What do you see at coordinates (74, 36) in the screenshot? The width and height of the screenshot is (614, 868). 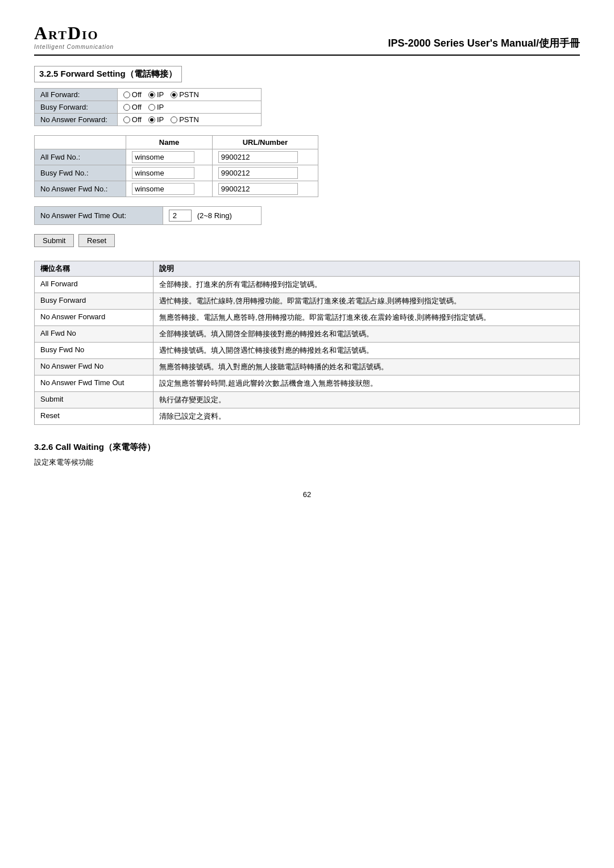 I see `logo-area: ArtDio Intelligent Communication` at bounding box center [74, 36].